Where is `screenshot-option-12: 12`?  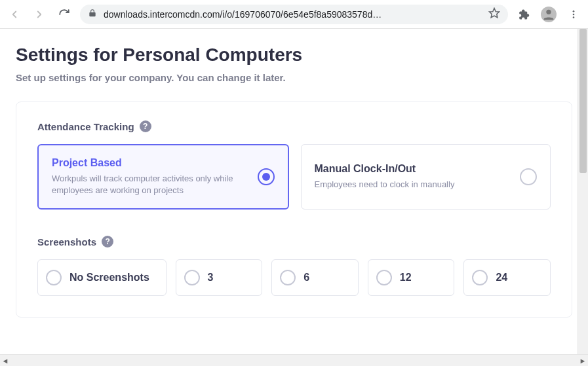
screenshot-option-12: 12 is located at coordinates (412, 278).